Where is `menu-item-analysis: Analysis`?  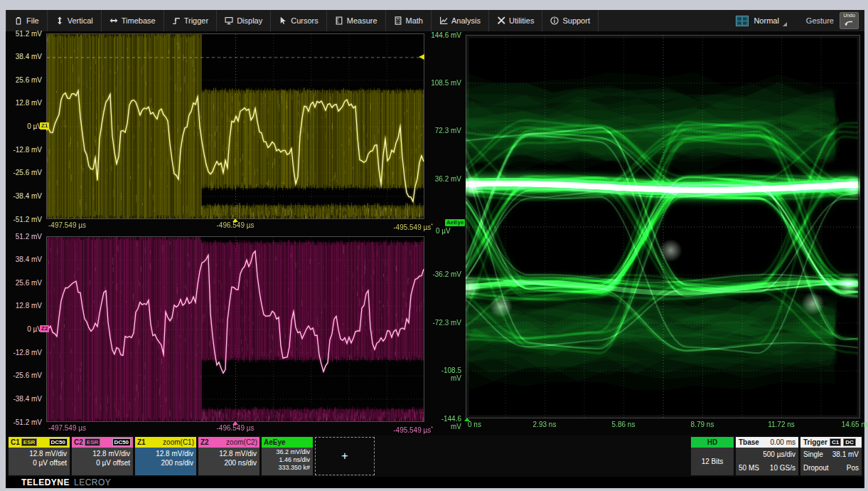
menu-item-analysis: Analysis is located at coordinates (461, 21).